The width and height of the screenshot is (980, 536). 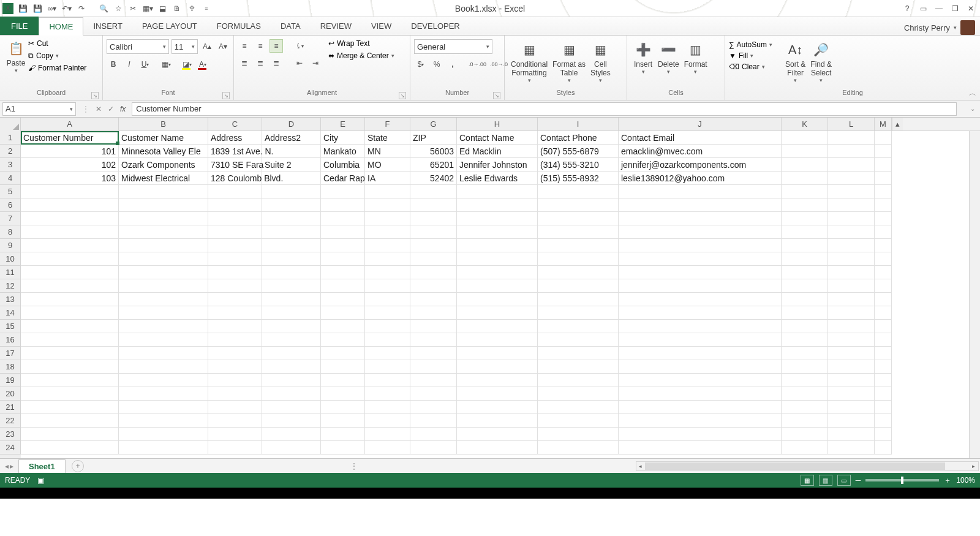 I want to click on enter-formula-icon: ✓, so click(x=111, y=109).